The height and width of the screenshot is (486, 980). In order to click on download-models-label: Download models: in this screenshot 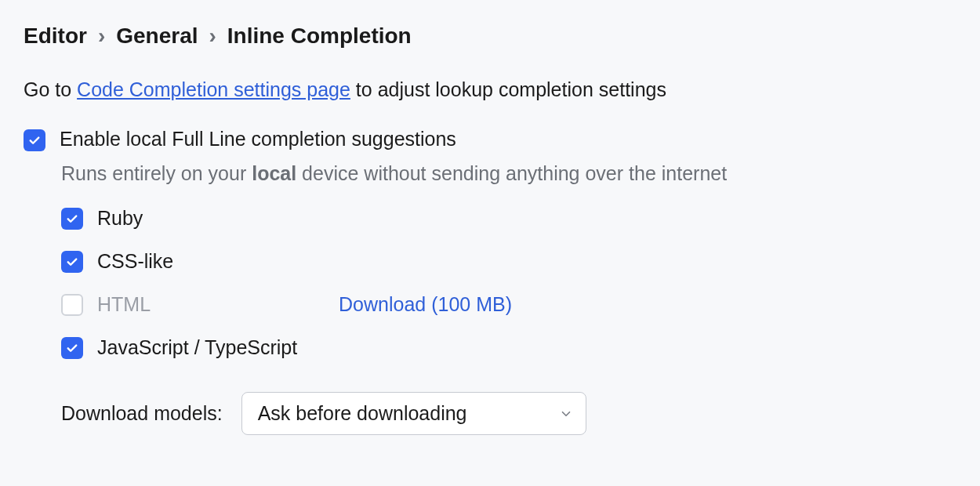, I will do `click(142, 414)`.